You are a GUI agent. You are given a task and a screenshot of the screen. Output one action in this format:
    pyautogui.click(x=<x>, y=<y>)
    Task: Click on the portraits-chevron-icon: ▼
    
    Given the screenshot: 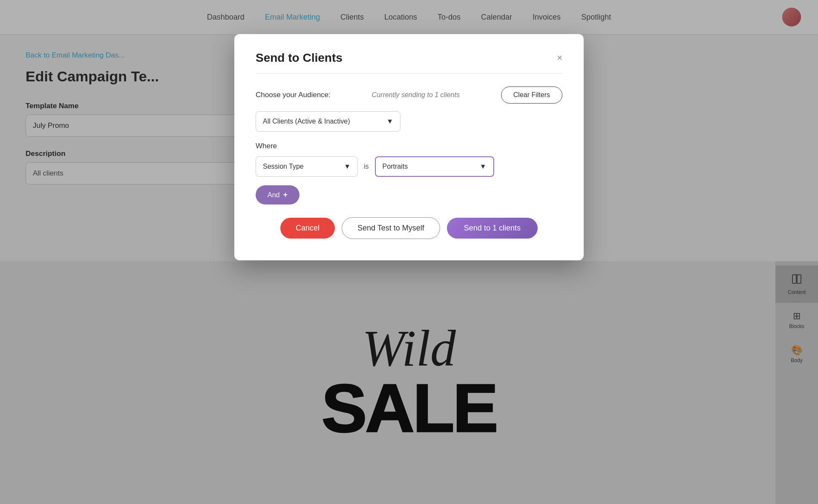 What is the action you would take?
    pyautogui.click(x=483, y=167)
    